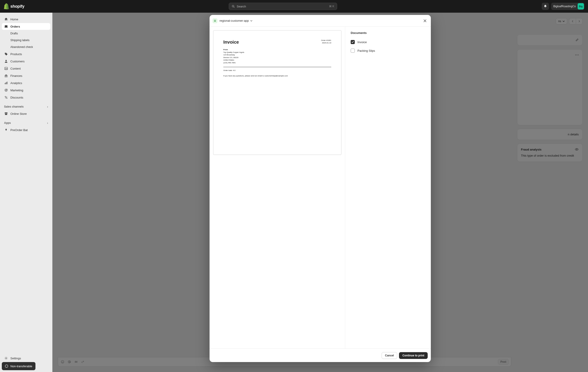 Image resolution: width=588 pixels, height=372 pixels. Describe the element at coordinates (7, 123) in the screenshot. I see `sidebar-section-label: Apps` at that location.